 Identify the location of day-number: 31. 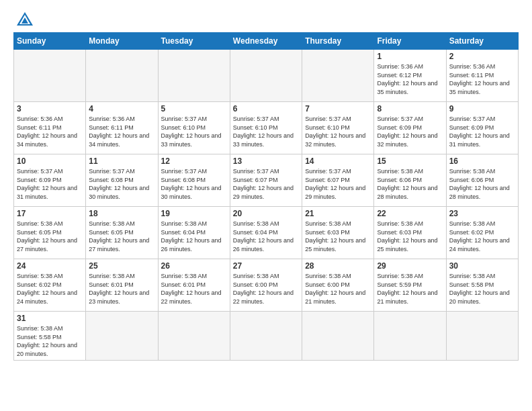
(50, 318).